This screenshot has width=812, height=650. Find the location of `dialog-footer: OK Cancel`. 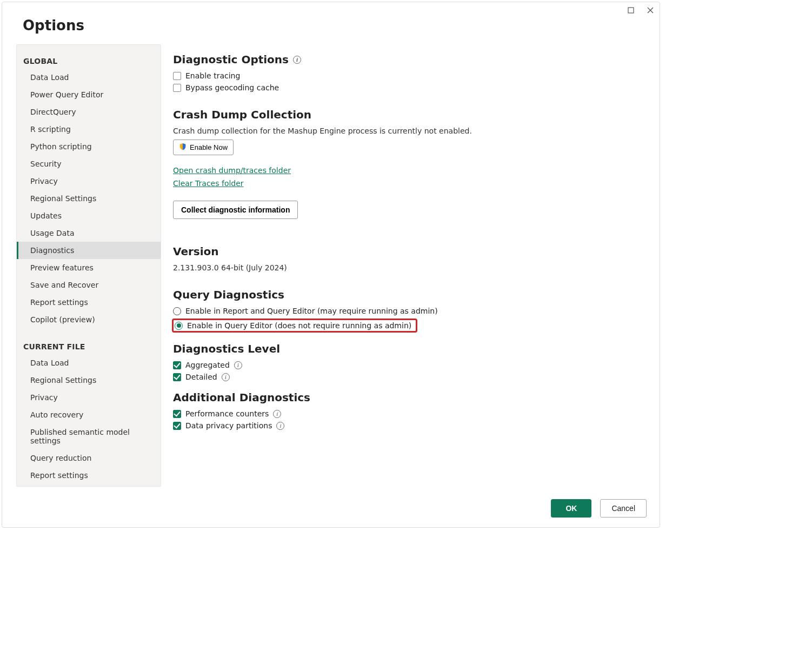

dialog-footer: OK Cancel is located at coordinates (599, 508).